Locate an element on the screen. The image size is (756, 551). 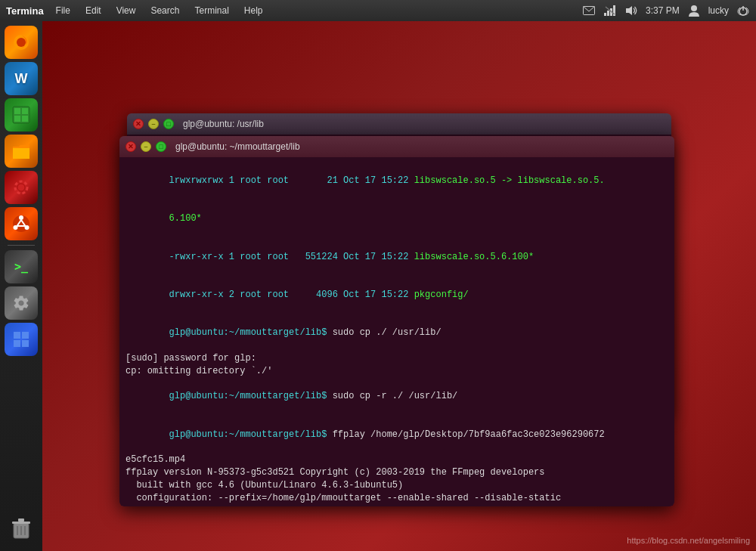
user-icon is located at coordinates (694, 11).